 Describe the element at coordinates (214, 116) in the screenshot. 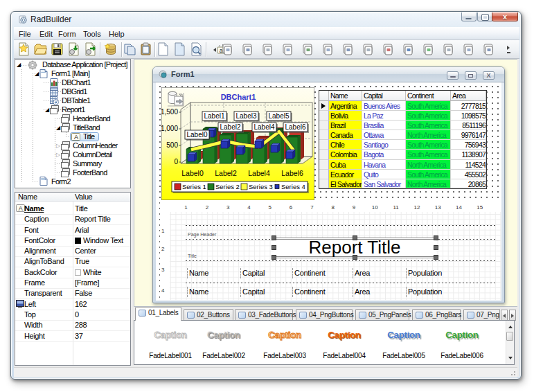

I see `svg-text: Label1` at that location.